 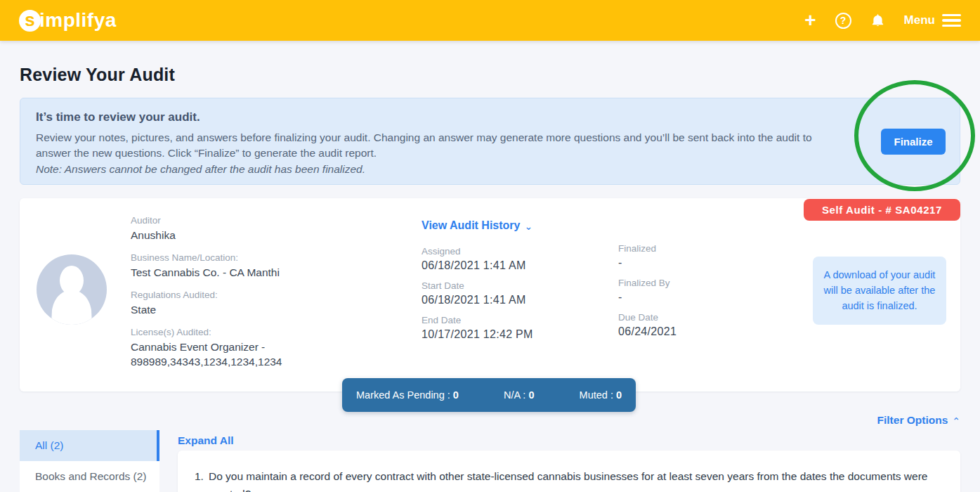 What do you see at coordinates (490, 20) in the screenshot?
I see `app-header: s implifya + ? Menu` at bounding box center [490, 20].